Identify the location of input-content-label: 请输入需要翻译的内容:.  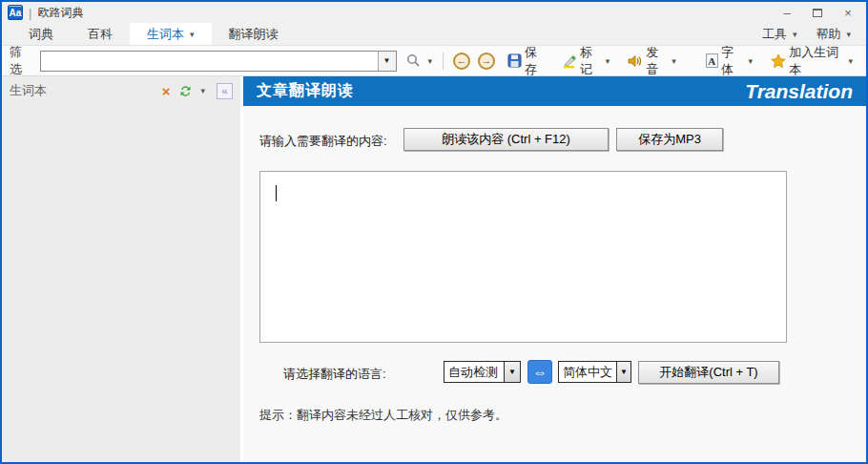
(323, 141).